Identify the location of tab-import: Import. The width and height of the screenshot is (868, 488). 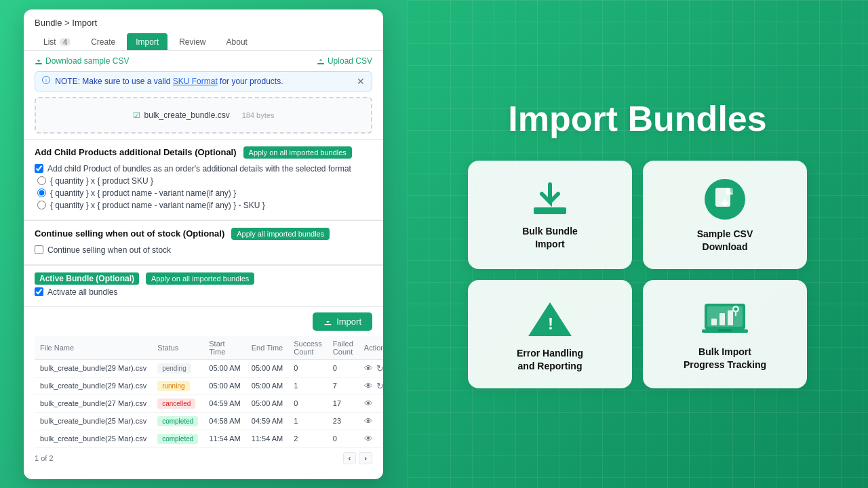
(147, 42).